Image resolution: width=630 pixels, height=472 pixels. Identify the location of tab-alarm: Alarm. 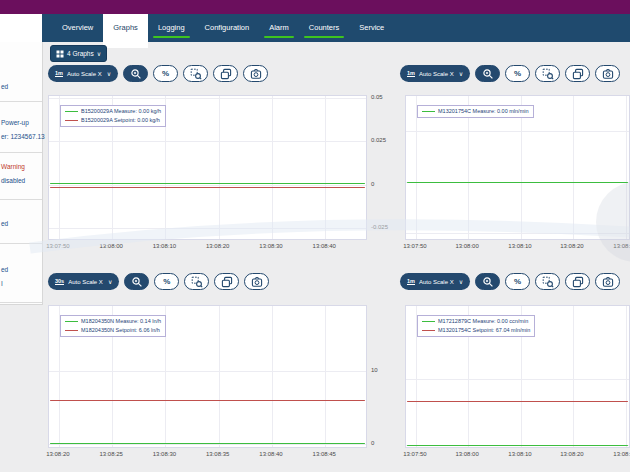
(279, 28).